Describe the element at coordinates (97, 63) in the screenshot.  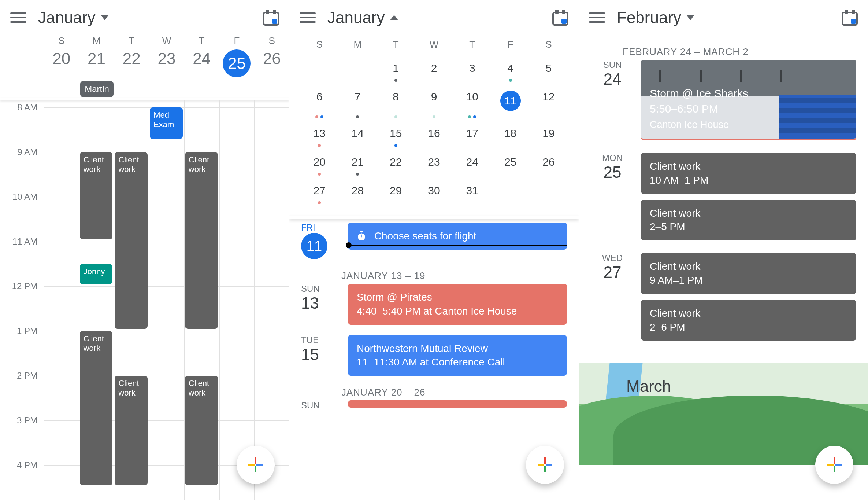
I see `day-column: 21` at that location.